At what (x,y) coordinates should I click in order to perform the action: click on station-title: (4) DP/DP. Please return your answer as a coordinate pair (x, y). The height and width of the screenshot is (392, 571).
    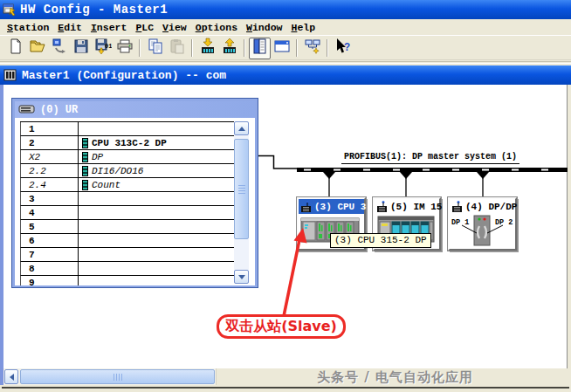
    Looking at the image, I should click on (491, 207).